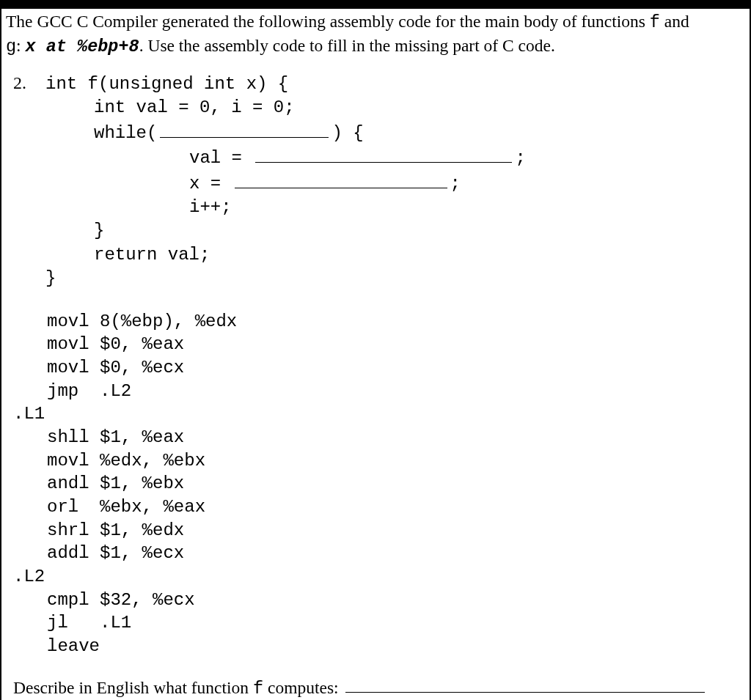 The width and height of the screenshot is (751, 700). What do you see at coordinates (376, 679) in the screenshot?
I see `describe-prompt: Describe in English what function f comp…` at bounding box center [376, 679].